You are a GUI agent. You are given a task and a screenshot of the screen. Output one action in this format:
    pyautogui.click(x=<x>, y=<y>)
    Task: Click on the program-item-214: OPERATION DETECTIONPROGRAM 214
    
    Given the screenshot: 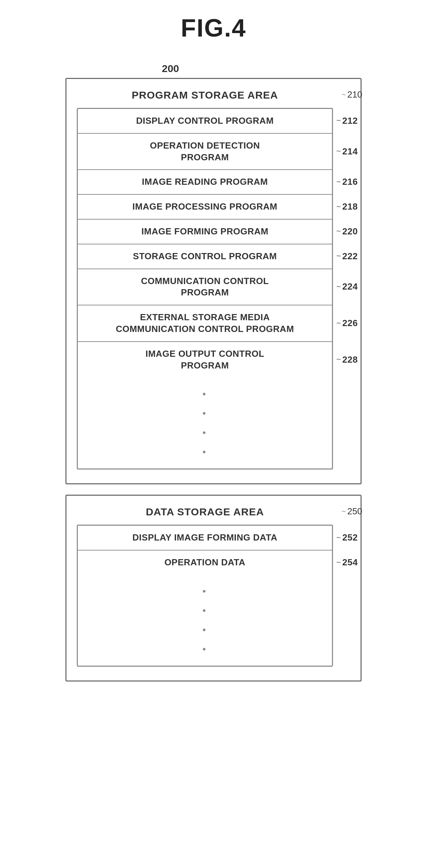 What is the action you would take?
    pyautogui.click(x=205, y=152)
    